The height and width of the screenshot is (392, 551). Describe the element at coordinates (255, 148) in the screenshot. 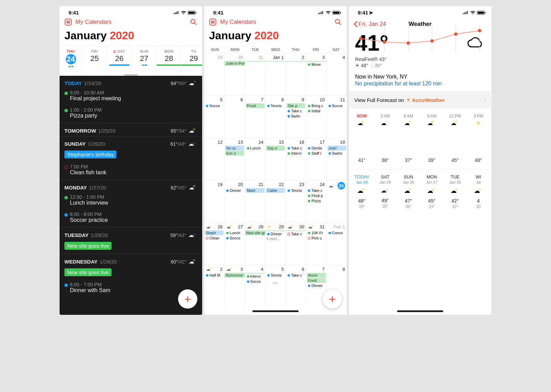

I see `month-event: Lunch` at that location.